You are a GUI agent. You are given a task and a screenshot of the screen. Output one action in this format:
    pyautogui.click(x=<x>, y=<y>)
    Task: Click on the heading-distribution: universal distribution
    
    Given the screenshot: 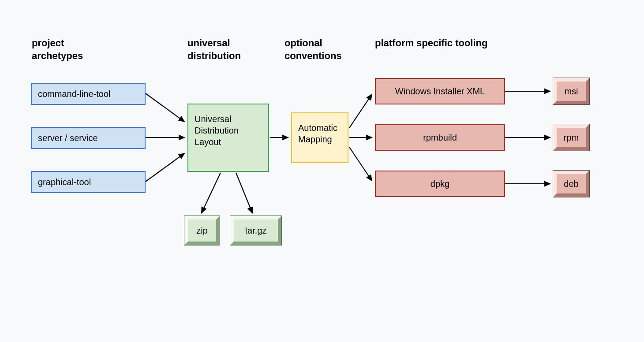 What is the action you would take?
    pyautogui.click(x=214, y=49)
    